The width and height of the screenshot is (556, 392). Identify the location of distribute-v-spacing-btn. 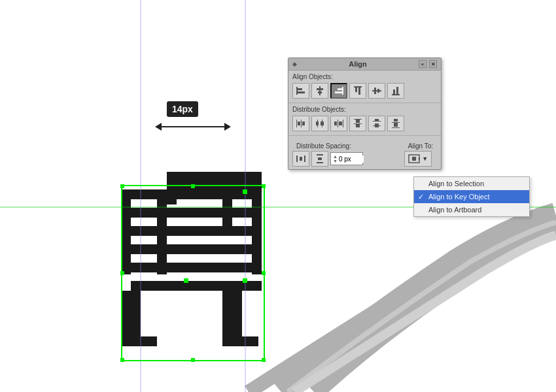
(320, 159).